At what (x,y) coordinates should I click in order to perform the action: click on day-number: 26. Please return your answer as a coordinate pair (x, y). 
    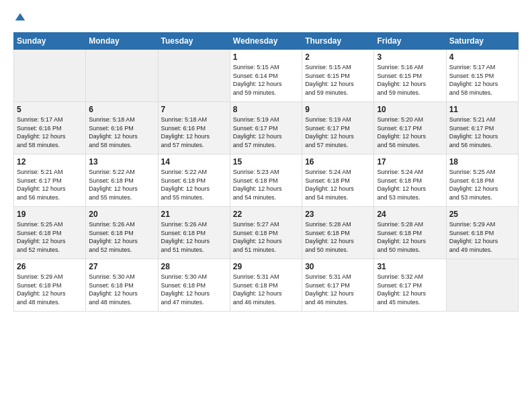
    Looking at the image, I should click on (50, 267).